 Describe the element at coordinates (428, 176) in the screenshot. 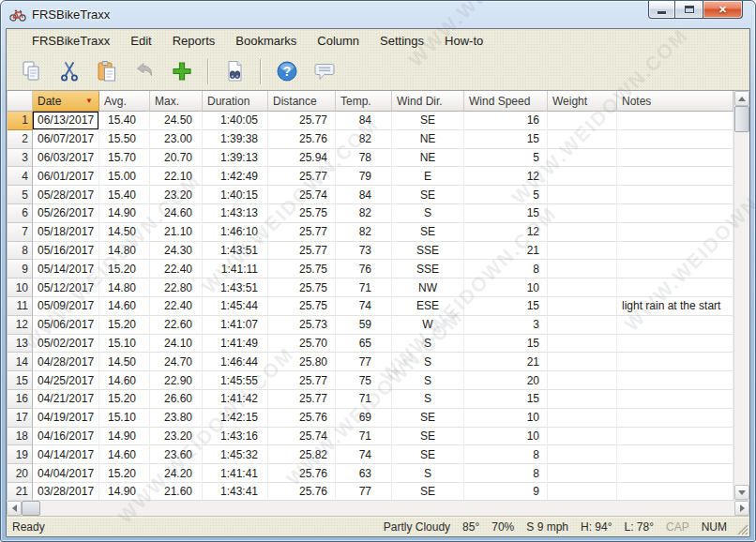

I see `cell-wind_dir: E` at that location.